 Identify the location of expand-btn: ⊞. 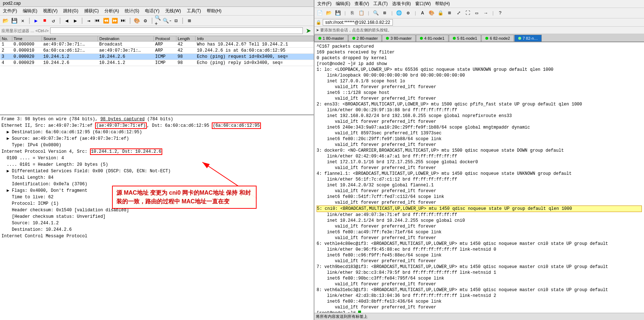
(189, 21).